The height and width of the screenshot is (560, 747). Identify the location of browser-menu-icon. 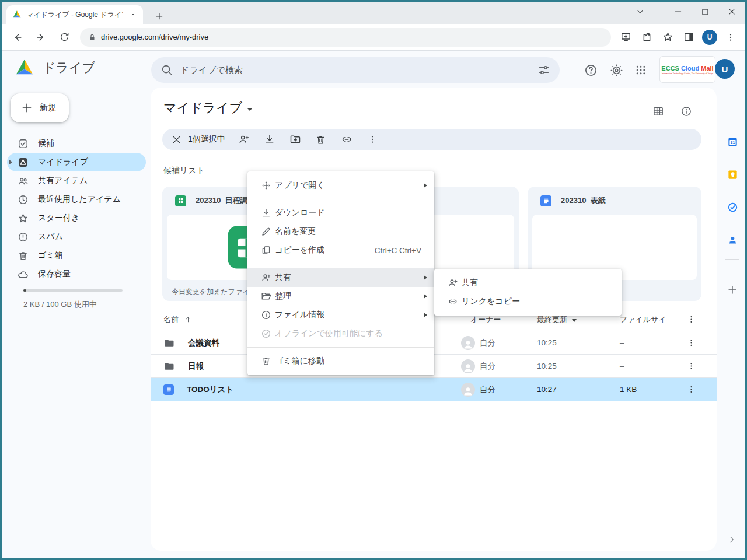
(731, 37).